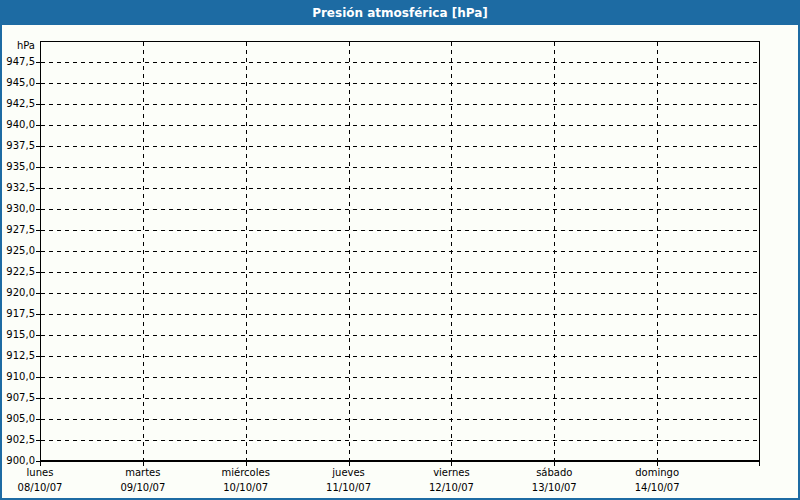 This screenshot has height=500, width=800. I want to click on y-axis-label: 930,0, so click(18, 209).